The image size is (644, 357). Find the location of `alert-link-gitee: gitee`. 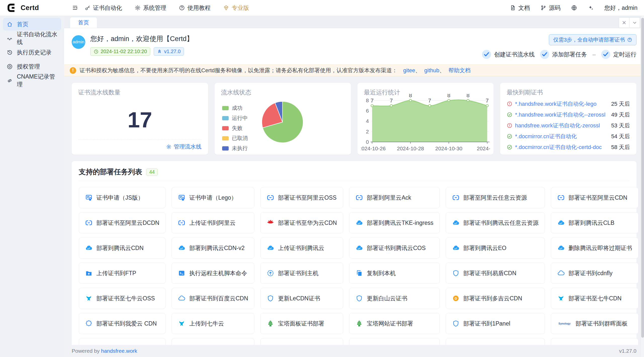

alert-link-gitee: gitee is located at coordinates (409, 70).